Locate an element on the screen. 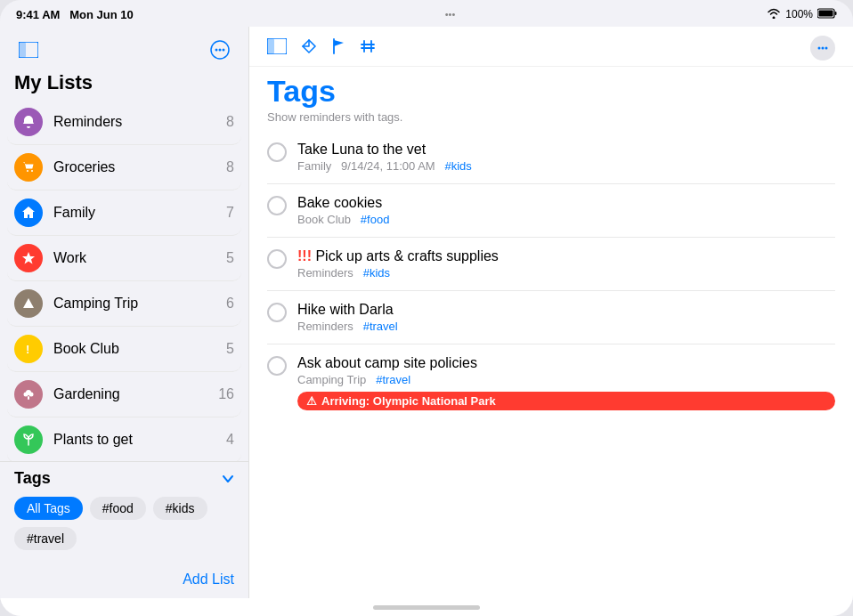 This screenshot has height=616, width=853. camping-count: 6 is located at coordinates (230, 304).